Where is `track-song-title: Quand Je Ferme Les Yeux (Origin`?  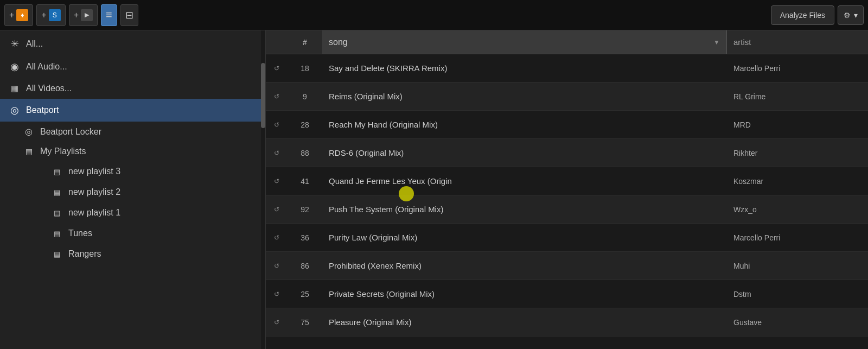 track-song-title: Quand Je Ferme Les Yeux (Origin is located at coordinates (525, 181).